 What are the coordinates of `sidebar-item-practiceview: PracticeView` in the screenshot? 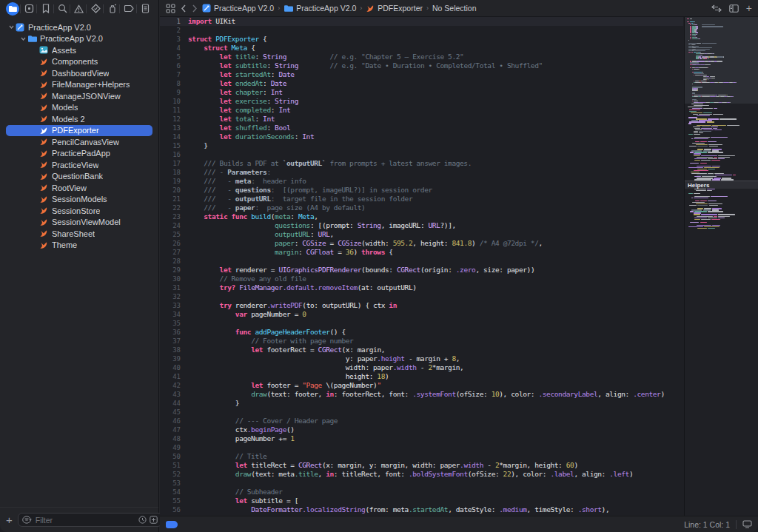 It's located at (79, 165).